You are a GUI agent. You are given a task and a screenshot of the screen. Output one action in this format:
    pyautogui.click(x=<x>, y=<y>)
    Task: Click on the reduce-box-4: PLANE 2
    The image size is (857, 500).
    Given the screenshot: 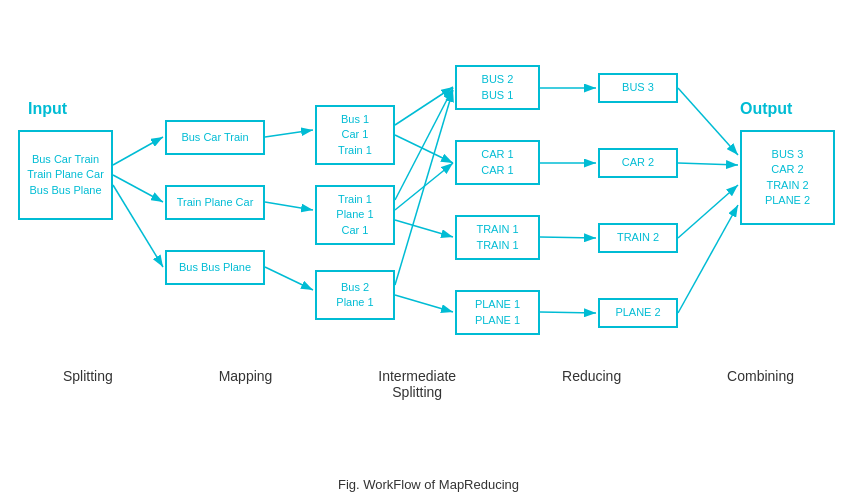 What is the action you would take?
    pyautogui.click(x=638, y=313)
    